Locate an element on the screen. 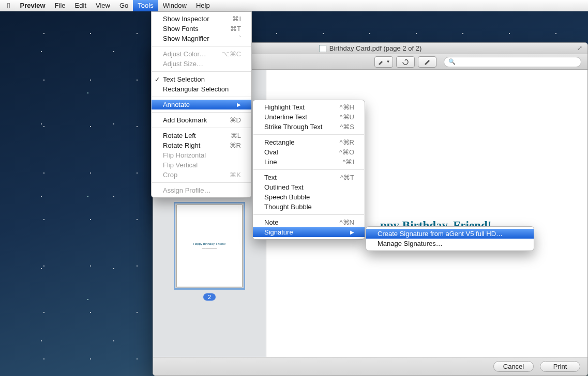 Image resolution: width=588 pixels, height=376 pixels. menu-item-line: Line ^⌘I is located at coordinates (309, 162).